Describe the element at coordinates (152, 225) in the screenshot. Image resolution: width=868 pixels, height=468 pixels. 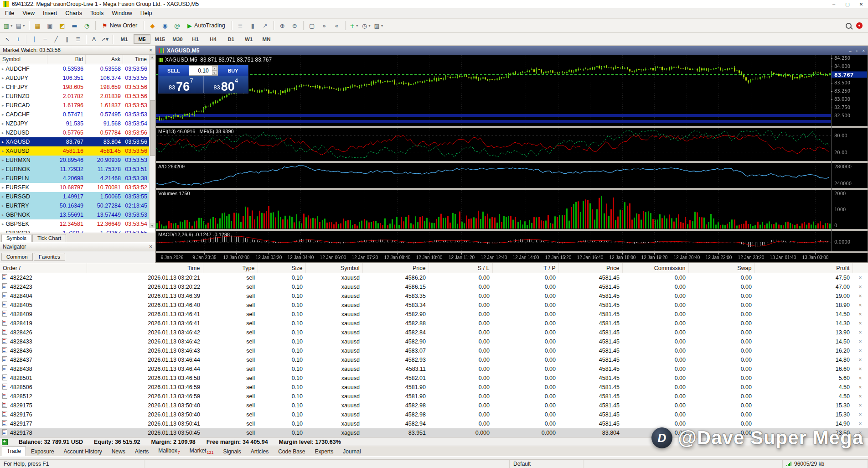
I see `scroll-down-icon` at that location.